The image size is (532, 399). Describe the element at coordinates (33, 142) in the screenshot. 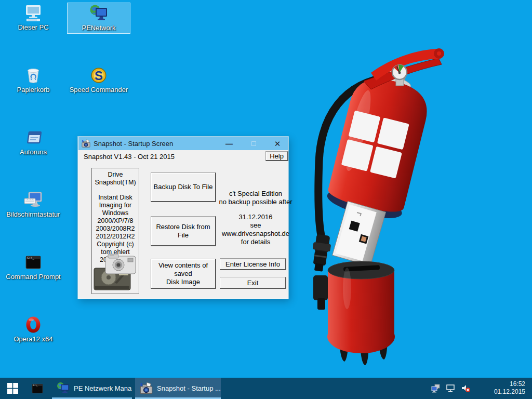

I see `desktop-icon-autoruns: Autoruns` at that location.